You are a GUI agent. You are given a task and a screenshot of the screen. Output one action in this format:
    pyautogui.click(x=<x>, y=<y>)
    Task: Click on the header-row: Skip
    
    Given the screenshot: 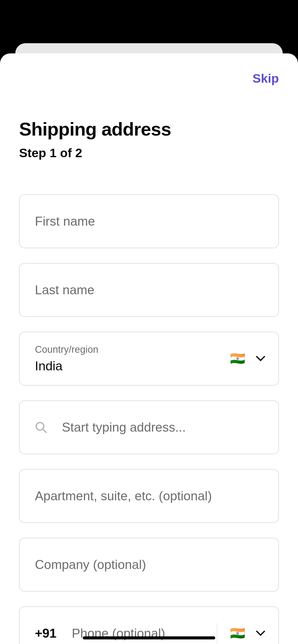 What is the action you would take?
    pyautogui.click(x=149, y=78)
    